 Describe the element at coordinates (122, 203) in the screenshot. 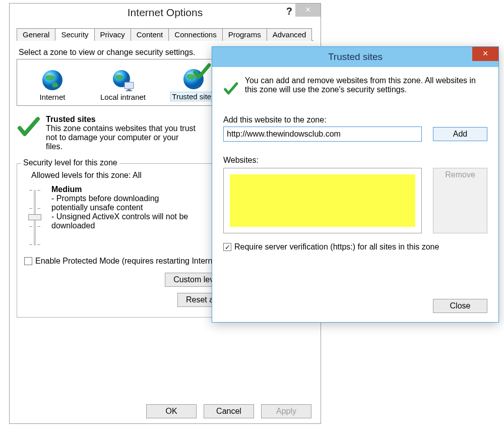

I see `level-detail-1: - Prompts before downloading potentially…` at that location.